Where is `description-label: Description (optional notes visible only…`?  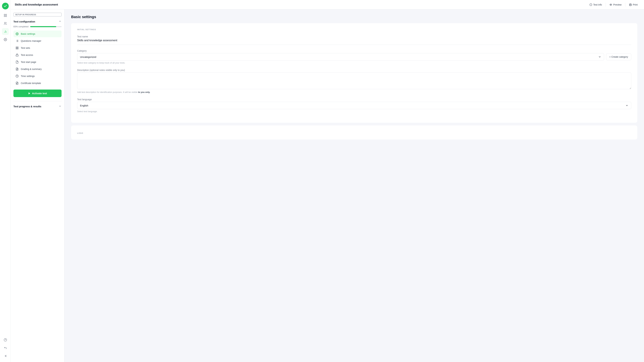 description-label: Description (optional notes visible only… is located at coordinates (354, 70).